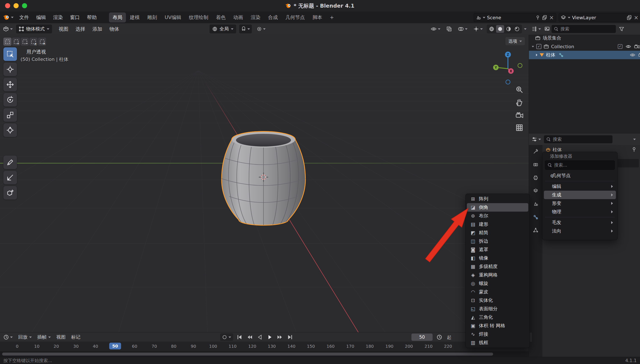  I want to click on properties-tab-modifier-active, so click(536, 217).